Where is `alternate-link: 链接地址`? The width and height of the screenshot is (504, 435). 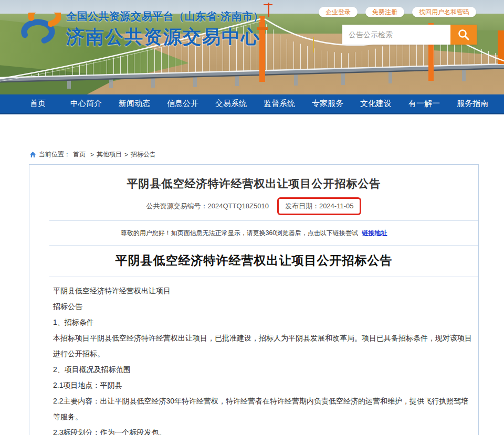
alternate-link: 链接地址 is located at coordinates (374, 233).